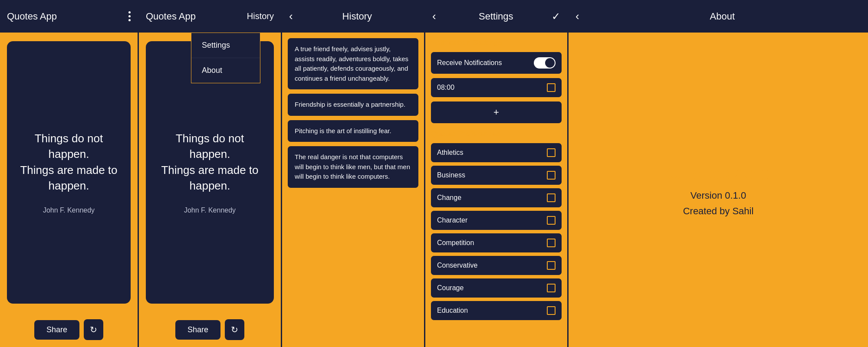 This screenshot has width=868, height=347. Describe the element at coordinates (496, 288) in the screenshot. I see `pref-courage: Courage` at that location.